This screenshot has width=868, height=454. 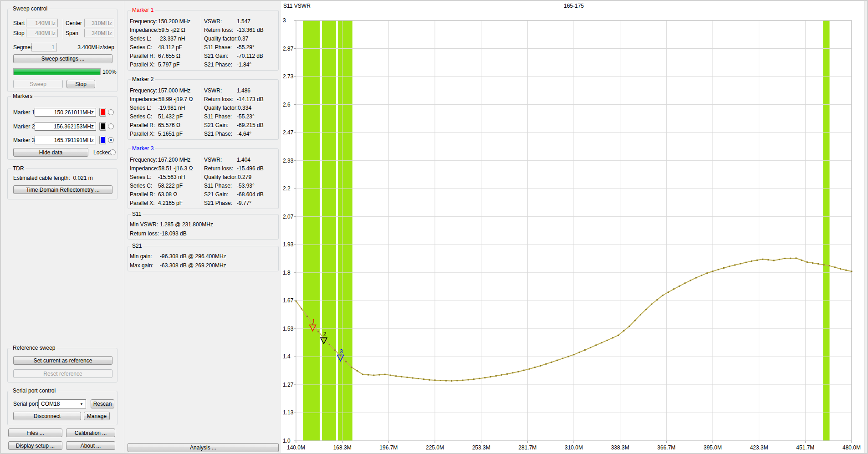 What do you see at coordinates (220, 203) in the screenshot?
I see `field-label: S21 Phase:` at bounding box center [220, 203].